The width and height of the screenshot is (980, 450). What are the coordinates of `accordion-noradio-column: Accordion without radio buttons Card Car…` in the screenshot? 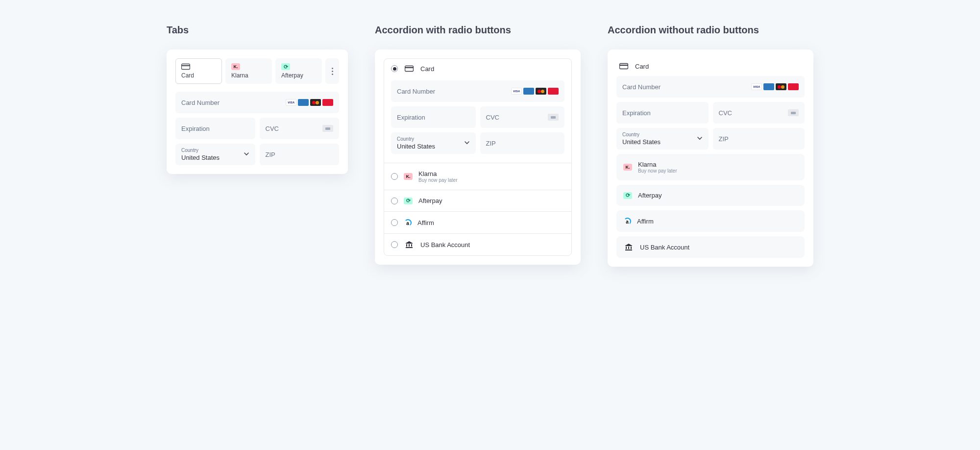 It's located at (710, 146).